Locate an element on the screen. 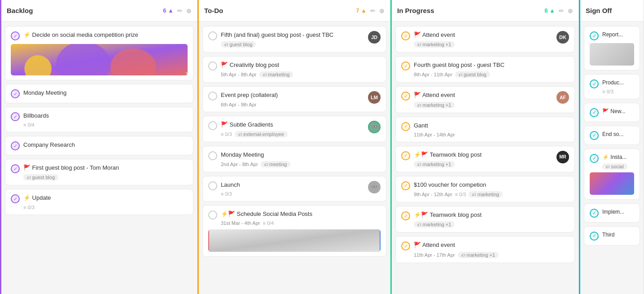 This screenshot has height=294, width=644. card-so-1: Report... is located at coordinates (612, 48).